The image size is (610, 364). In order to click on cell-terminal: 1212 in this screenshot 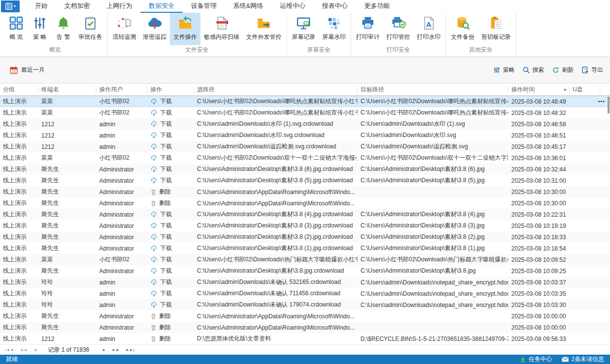, I will do `click(67, 124)`.